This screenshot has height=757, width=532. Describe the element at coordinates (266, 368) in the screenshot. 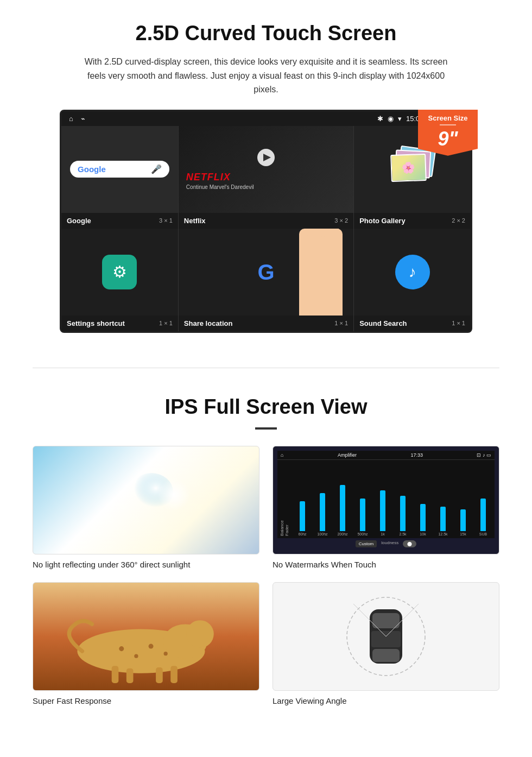

I see `section-divider` at that location.